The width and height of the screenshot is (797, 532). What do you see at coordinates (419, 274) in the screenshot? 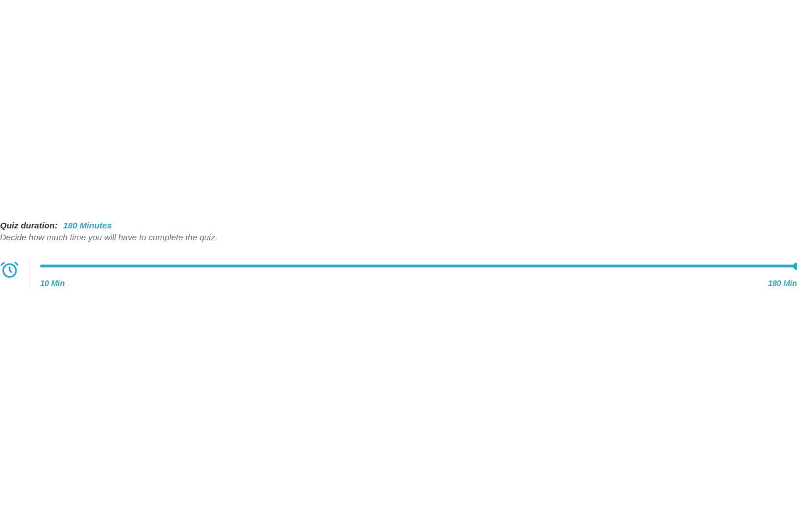
I see `duration-slider-container: 10 Min 180 Min` at bounding box center [419, 274].